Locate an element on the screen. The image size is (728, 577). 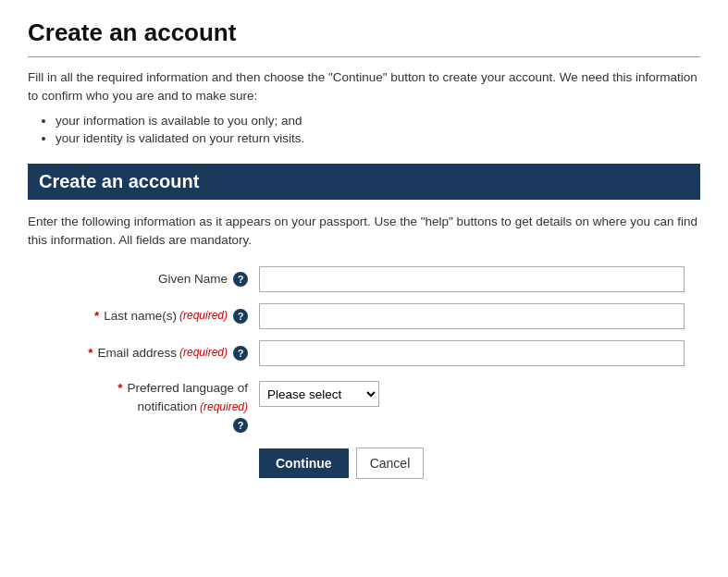
last-name-label-cell: * Last name(s) (required) ? is located at coordinates (143, 313).